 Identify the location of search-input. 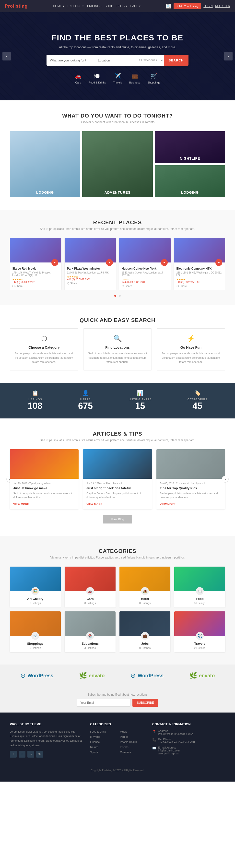
(71, 61).